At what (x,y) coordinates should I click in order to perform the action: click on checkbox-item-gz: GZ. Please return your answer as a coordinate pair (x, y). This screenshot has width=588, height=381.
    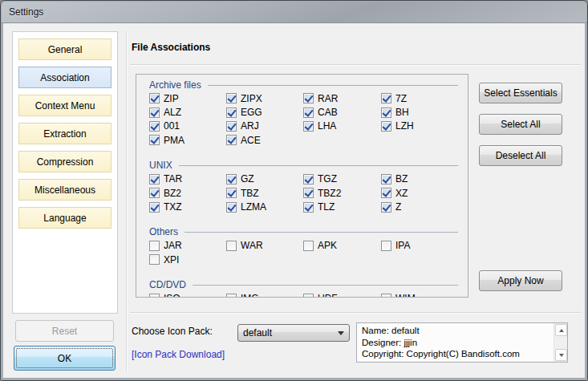
    Looking at the image, I should click on (265, 180).